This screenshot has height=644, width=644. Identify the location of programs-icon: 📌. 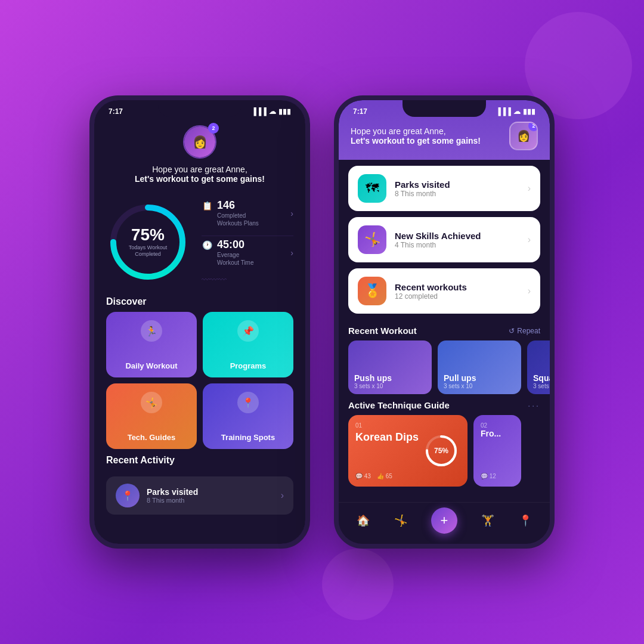
(248, 331).